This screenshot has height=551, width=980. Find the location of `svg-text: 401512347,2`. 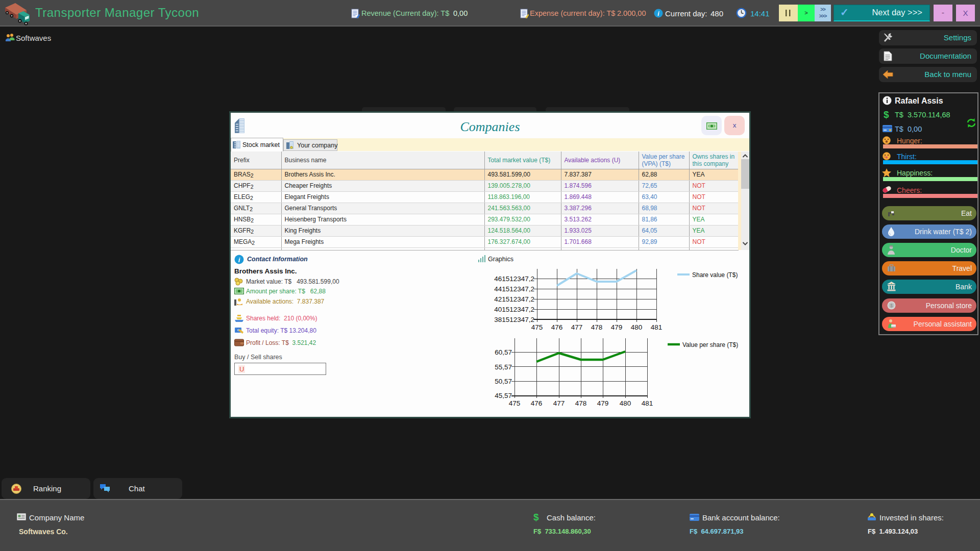

svg-text: 401512347,2 is located at coordinates (514, 309).